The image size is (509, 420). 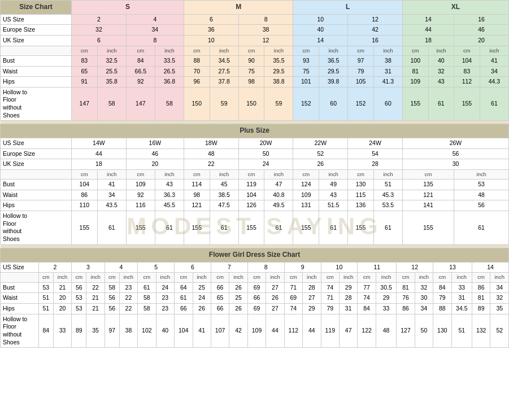 I want to click on plus-uk-label: UK Size, so click(x=36, y=165).